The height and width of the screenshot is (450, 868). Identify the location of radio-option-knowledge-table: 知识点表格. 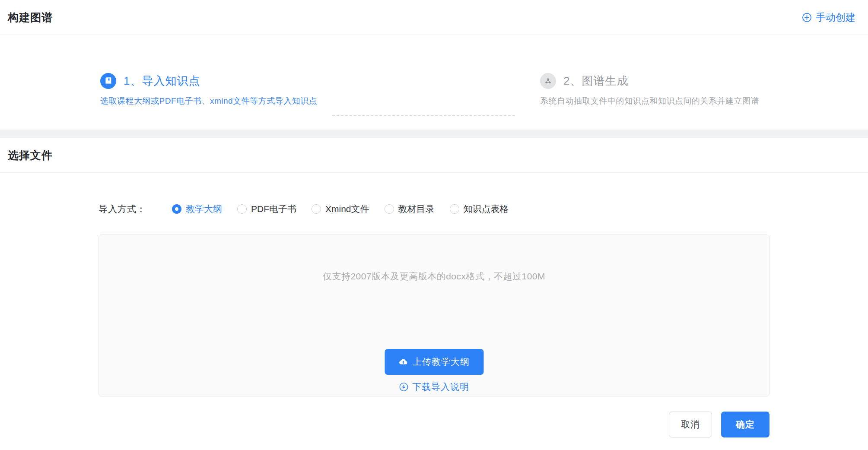
(480, 209).